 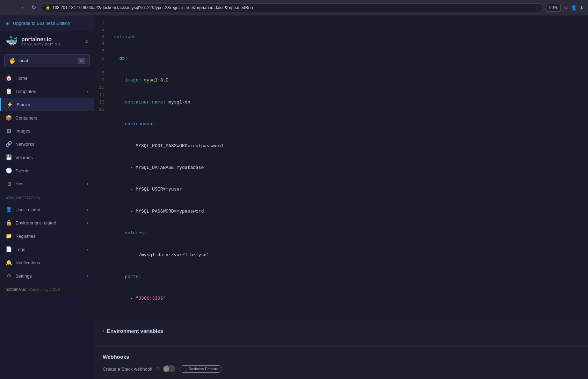 I want to click on sidebar-item-label: Stacks, so click(x=52, y=105).